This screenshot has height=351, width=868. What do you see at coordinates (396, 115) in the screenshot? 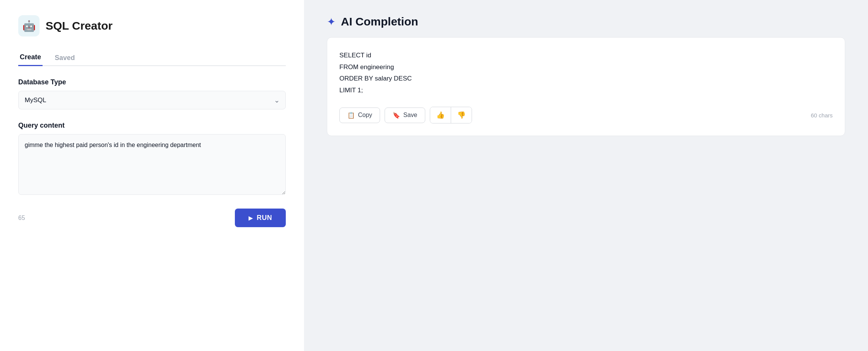
I see `bookmark-icon: 🔖` at bounding box center [396, 115].